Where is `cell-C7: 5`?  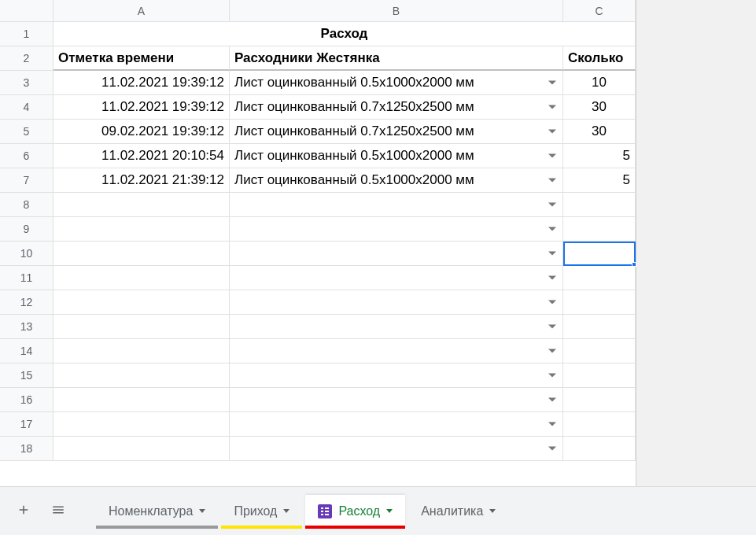 cell-C7: 5 is located at coordinates (599, 181).